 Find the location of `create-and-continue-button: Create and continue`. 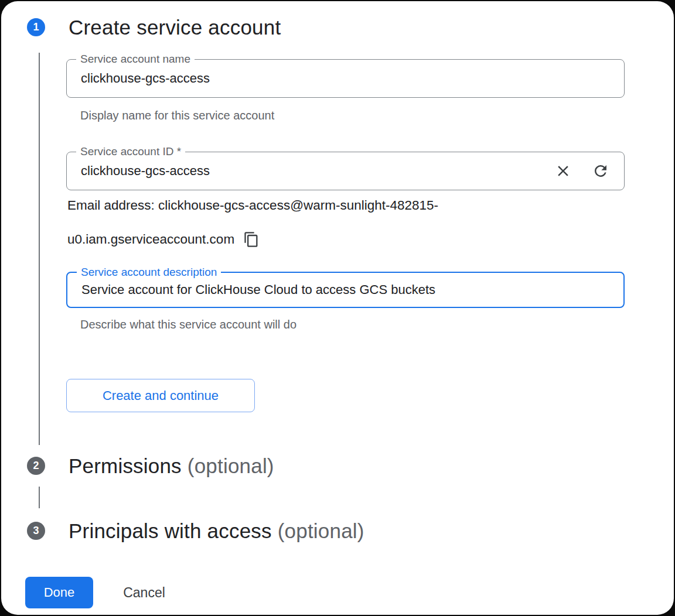

create-and-continue-button: Create and continue is located at coordinates (161, 396).